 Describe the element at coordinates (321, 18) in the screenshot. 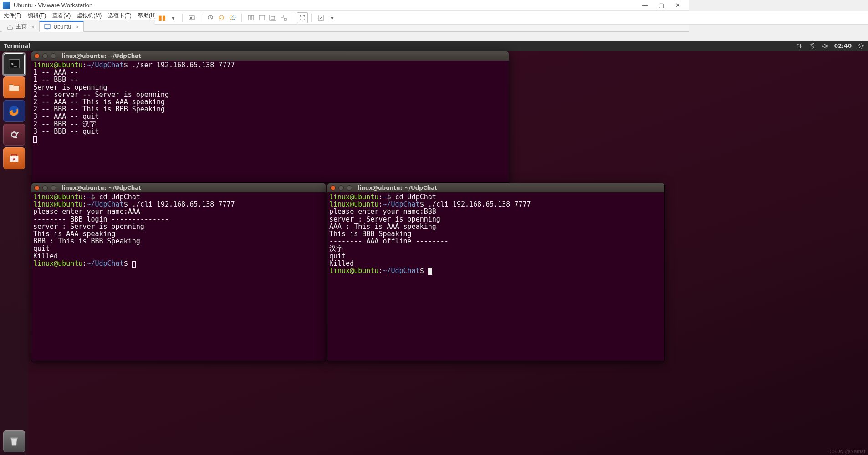

I see `stretch-guest-button` at that location.